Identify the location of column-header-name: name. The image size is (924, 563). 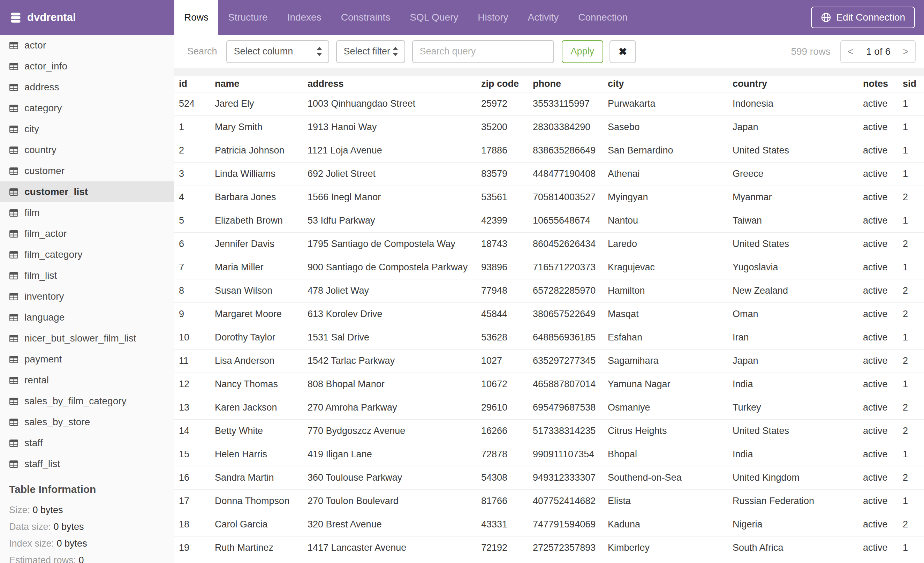
(261, 84).